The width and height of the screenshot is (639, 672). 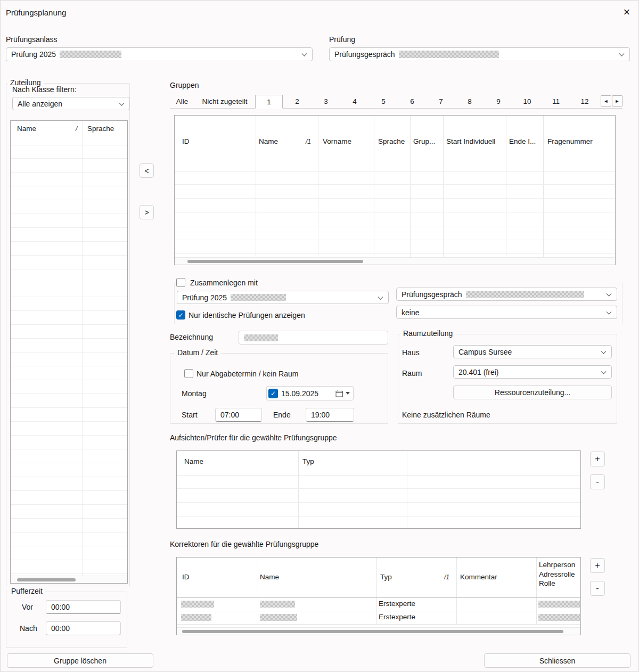 I want to click on klassen-col-name: Name, so click(x=27, y=129).